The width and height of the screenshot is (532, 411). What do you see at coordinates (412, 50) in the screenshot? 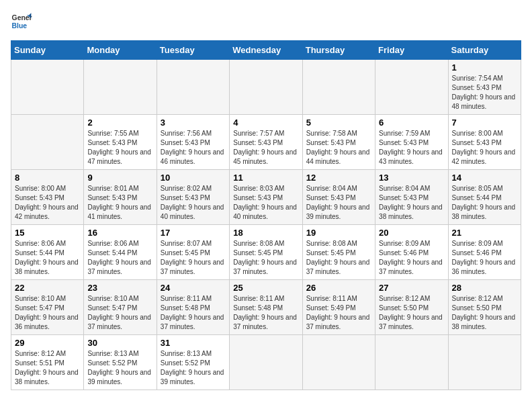
I see `col-header-friday: Friday` at bounding box center [412, 50].